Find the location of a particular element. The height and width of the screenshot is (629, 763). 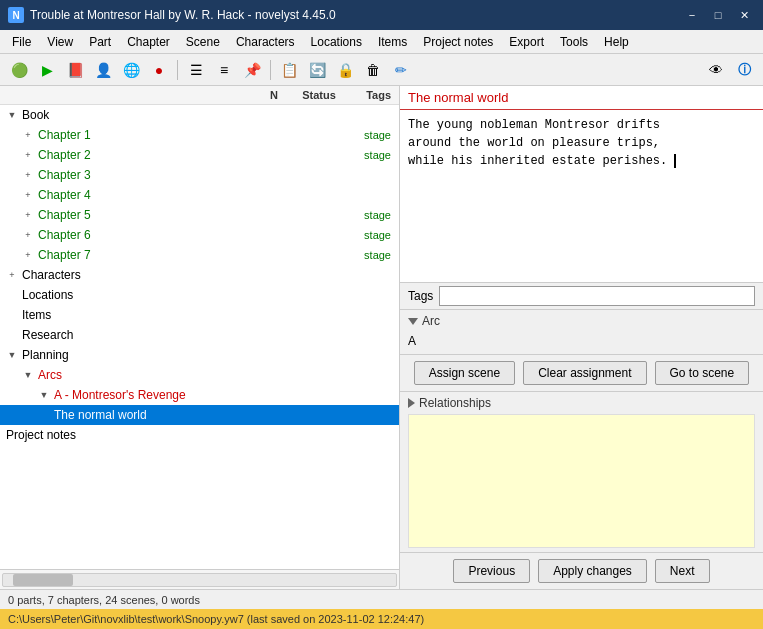

arc-section: Arc A is located at coordinates (582, 332).